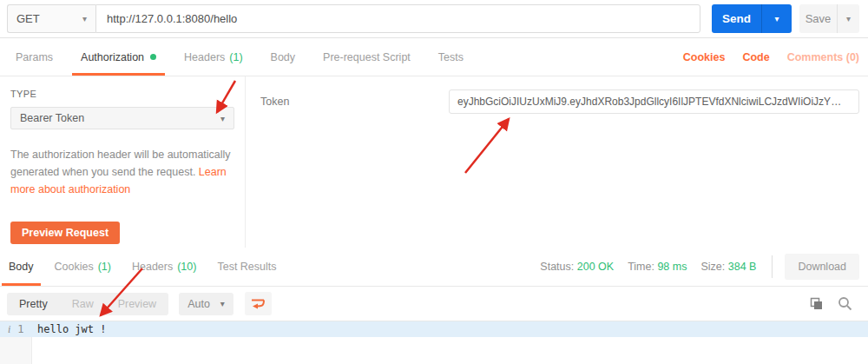  What do you see at coordinates (187, 267) in the screenshot?
I see `response-headers-count-badge: (10)` at bounding box center [187, 267].